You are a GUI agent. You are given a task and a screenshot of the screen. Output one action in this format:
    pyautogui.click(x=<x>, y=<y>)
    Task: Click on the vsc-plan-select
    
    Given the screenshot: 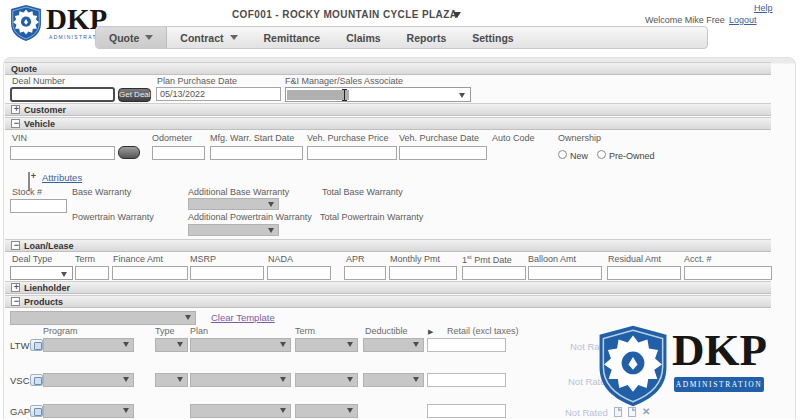 What is the action you would take?
    pyautogui.click(x=240, y=380)
    